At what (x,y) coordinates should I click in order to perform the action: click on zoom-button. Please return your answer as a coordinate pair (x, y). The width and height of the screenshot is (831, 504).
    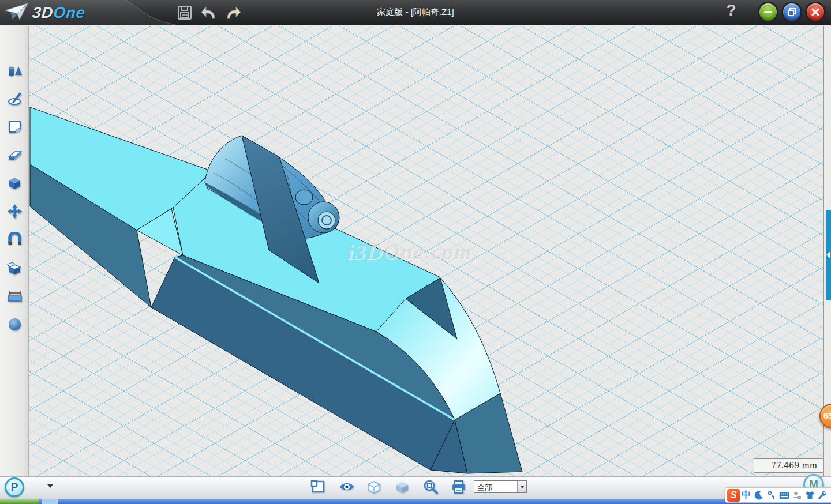
    Looking at the image, I should click on (431, 487).